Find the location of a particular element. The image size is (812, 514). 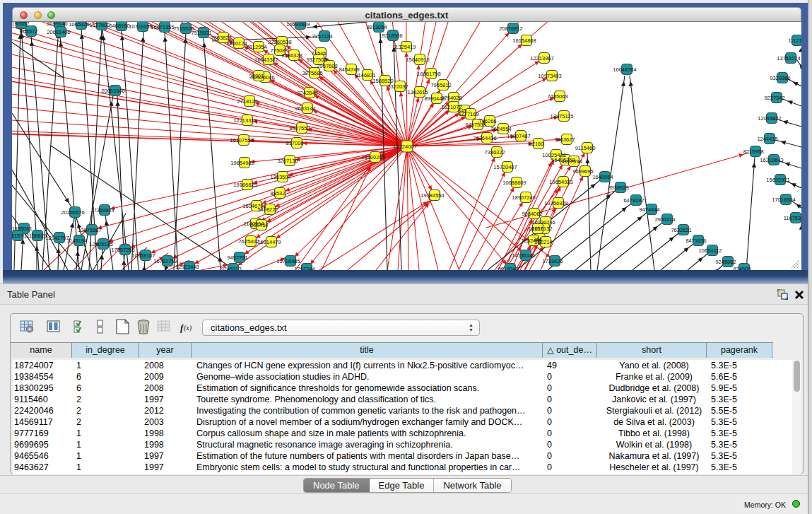

svg-text: 16543382 is located at coordinates (266, 59).